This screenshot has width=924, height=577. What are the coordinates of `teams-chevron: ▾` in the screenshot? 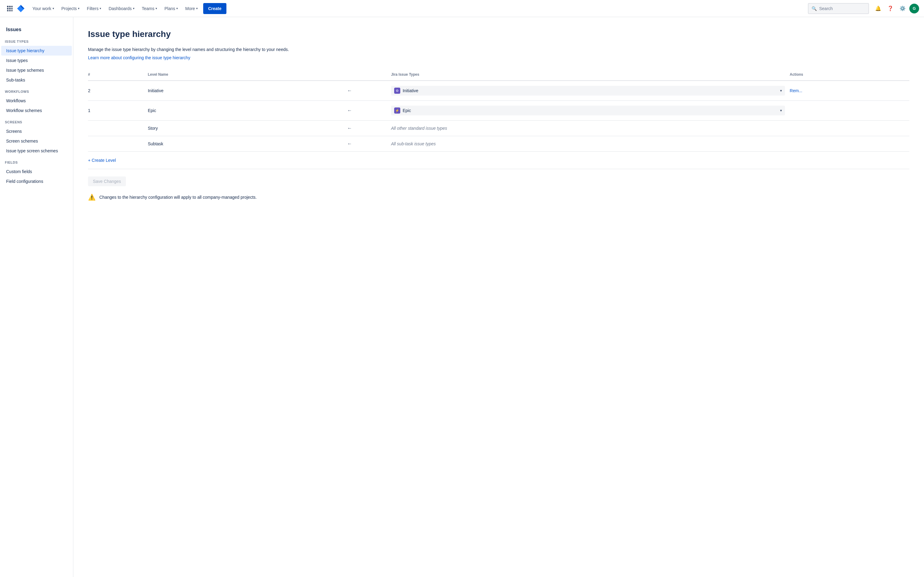 It's located at (156, 8).